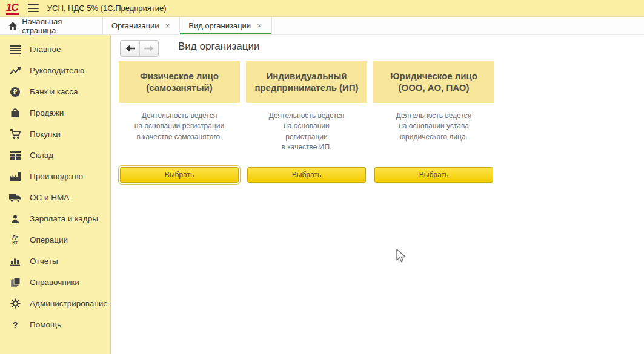 This screenshot has height=354, width=644. I want to click on tab-label: Вид организации, so click(219, 25).